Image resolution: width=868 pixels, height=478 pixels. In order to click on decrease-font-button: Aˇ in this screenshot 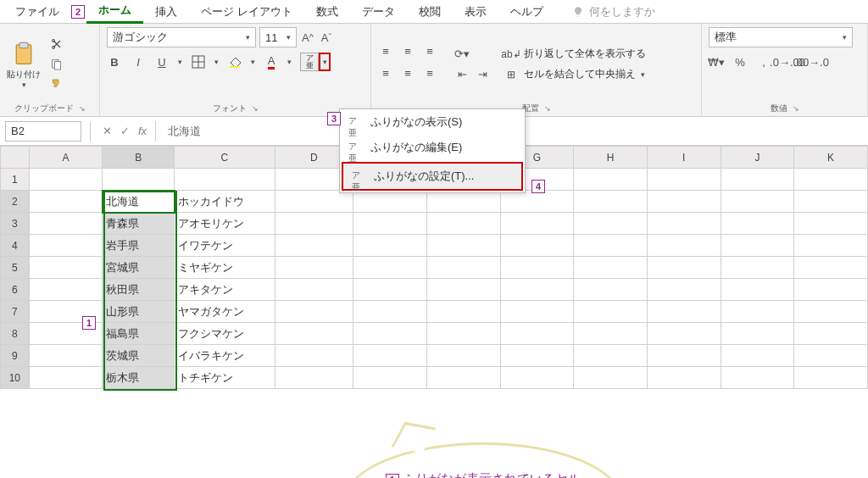, I will do `click(326, 37)`.